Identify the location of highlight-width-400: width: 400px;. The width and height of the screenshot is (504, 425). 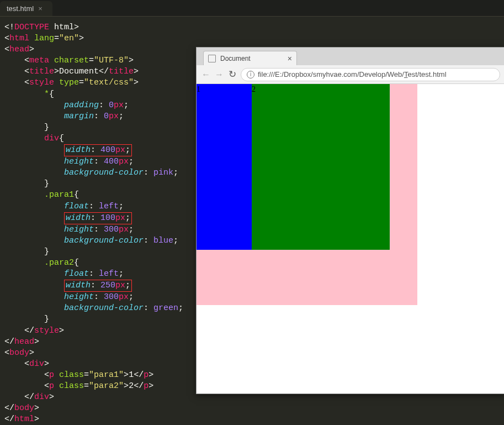
(98, 150).